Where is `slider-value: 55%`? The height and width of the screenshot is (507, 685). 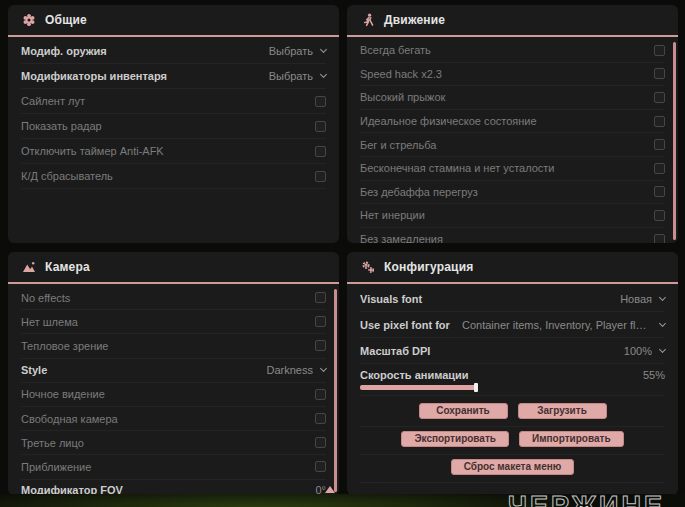
slider-value: 55% is located at coordinates (654, 375).